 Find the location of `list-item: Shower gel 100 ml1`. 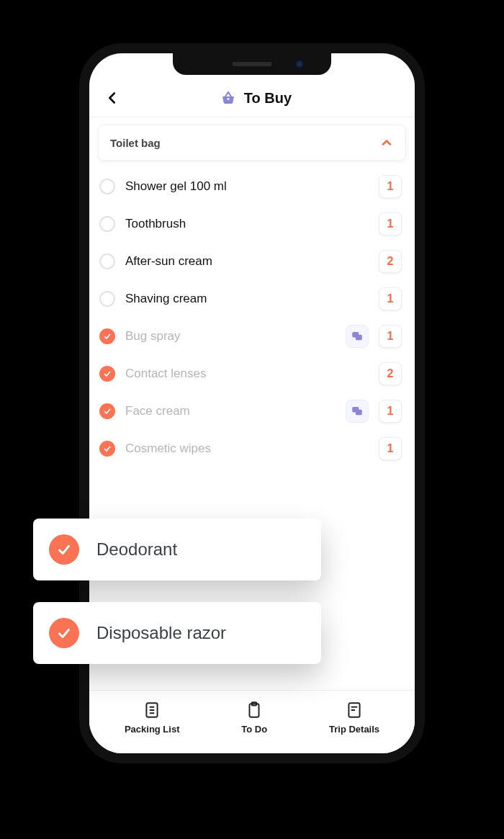

list-item: Shower gel 100 ml1 is located at coordinates (252, 187).